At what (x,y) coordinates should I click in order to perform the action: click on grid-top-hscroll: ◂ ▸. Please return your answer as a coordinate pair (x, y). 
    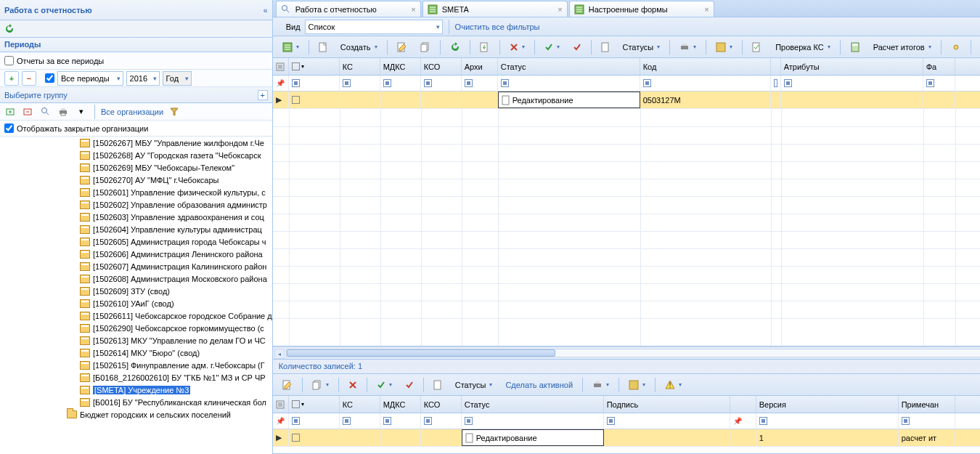
    Looking at the image, I should click on (626, 353).